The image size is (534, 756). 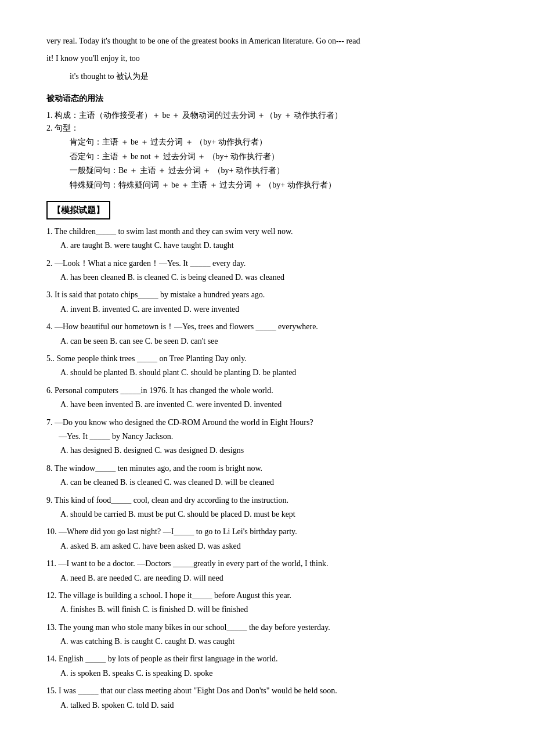 What do you see at coordinates (267, 476) in the screenshot?
I see `question-8: 8. The window_____ ten minutes ago, and …` at bounding box center [267, 476].